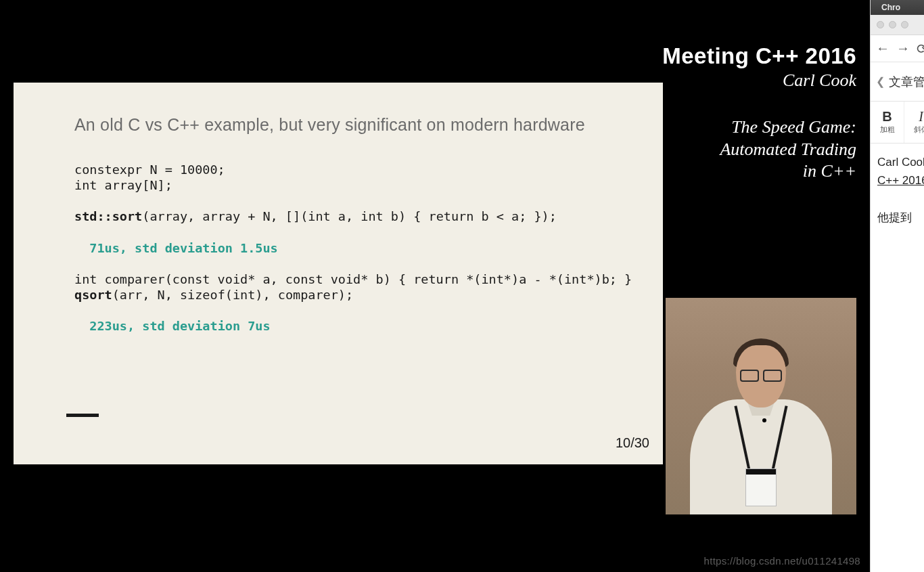 The height and width of the screenshot is (572, 924). Describe the element at coordinates (897, 82) in the screenshot. I see `breadcrumb-row: ❮ 文章管` at that location.